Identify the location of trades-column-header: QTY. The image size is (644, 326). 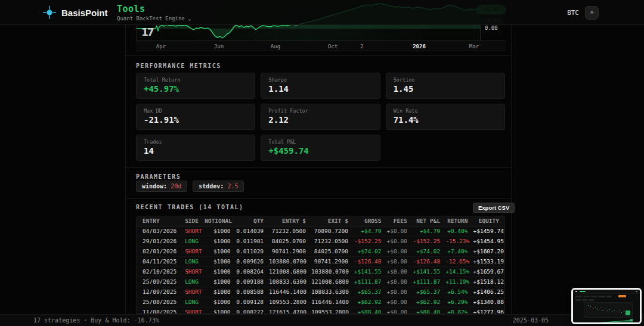
(253, 221).